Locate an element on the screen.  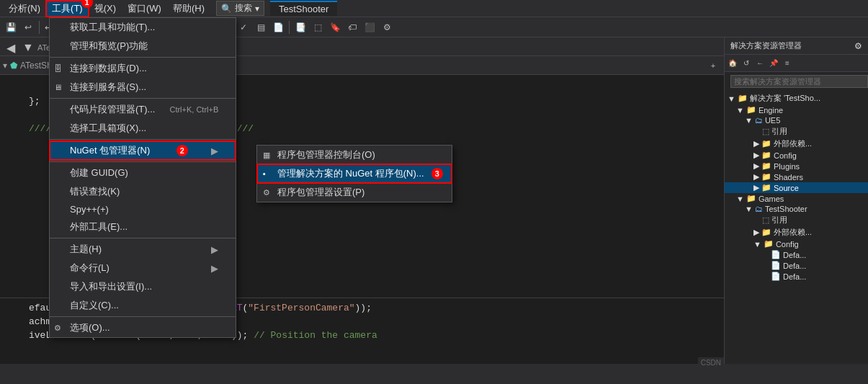
tree-item-defa3: 📄 Defa... is located at coordinates (797, 277).